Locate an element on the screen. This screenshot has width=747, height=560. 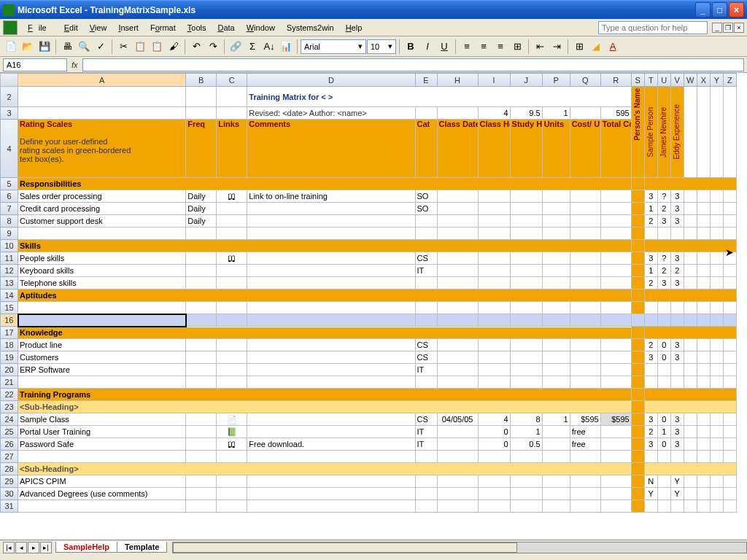
row-21: 21 is located at coordinates (369, 382).